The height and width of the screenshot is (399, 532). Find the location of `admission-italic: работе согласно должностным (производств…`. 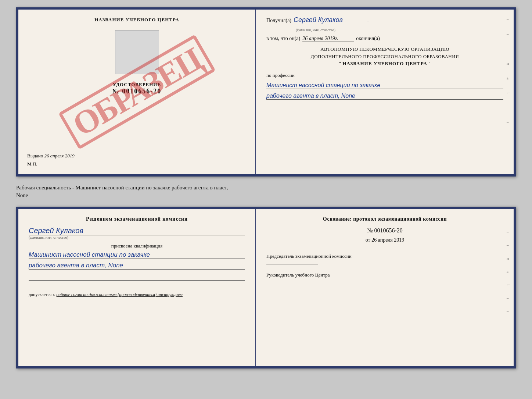

admission-italic: работе согласно должностным (производств… is located at coordinates (119, 295).